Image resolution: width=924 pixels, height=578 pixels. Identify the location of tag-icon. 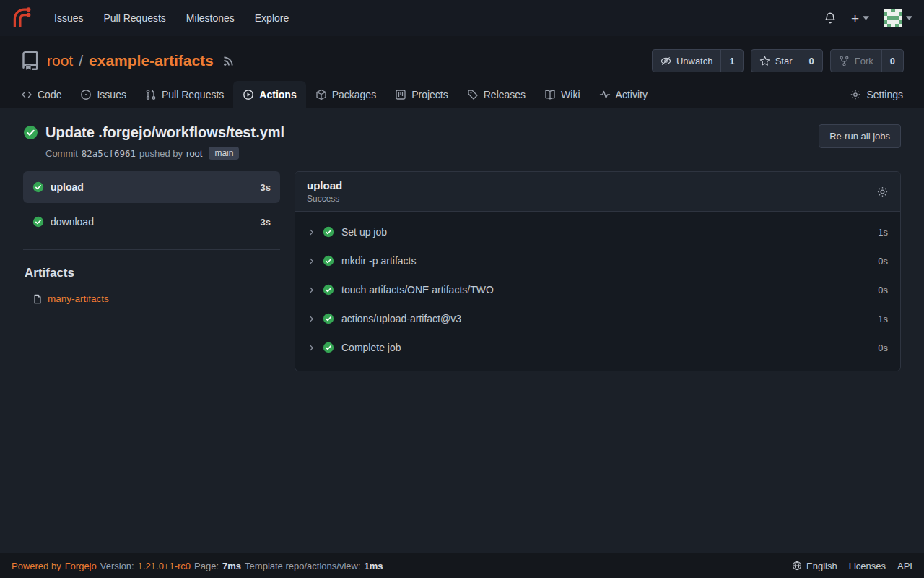
(473, 95).